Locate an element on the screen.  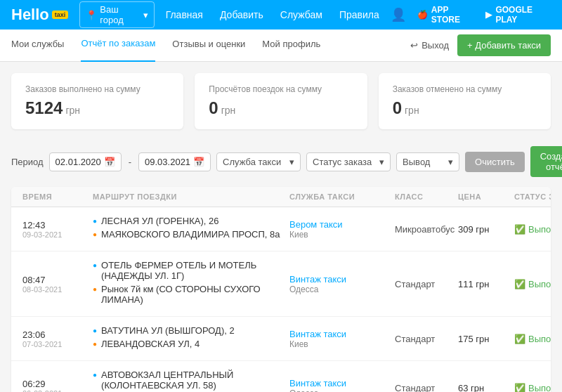
main-nav: Главная Добавить Службам Правила is located at coordinates (273, 15).